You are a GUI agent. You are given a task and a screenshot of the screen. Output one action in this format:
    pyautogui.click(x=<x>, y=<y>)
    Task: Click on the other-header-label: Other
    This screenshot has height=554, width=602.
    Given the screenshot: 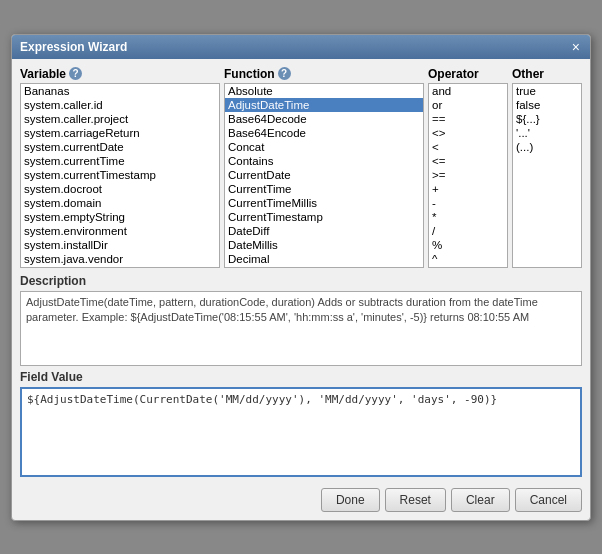 What is the action you would take?
    pyautogui.click(x=528, y=74)
    